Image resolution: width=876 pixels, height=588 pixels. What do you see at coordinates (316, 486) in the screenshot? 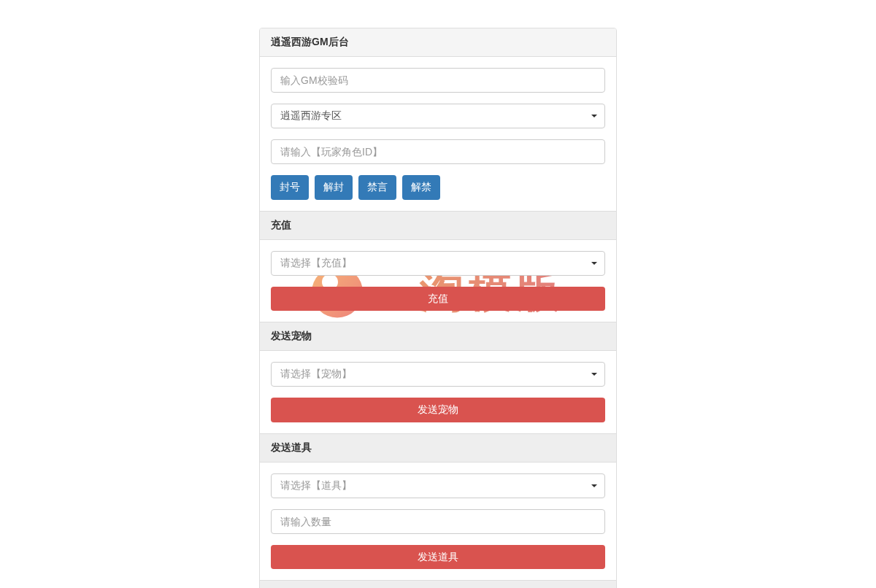
I see `item-select-placeholder: 请选择【道具】` at bounding box center [316, 486].